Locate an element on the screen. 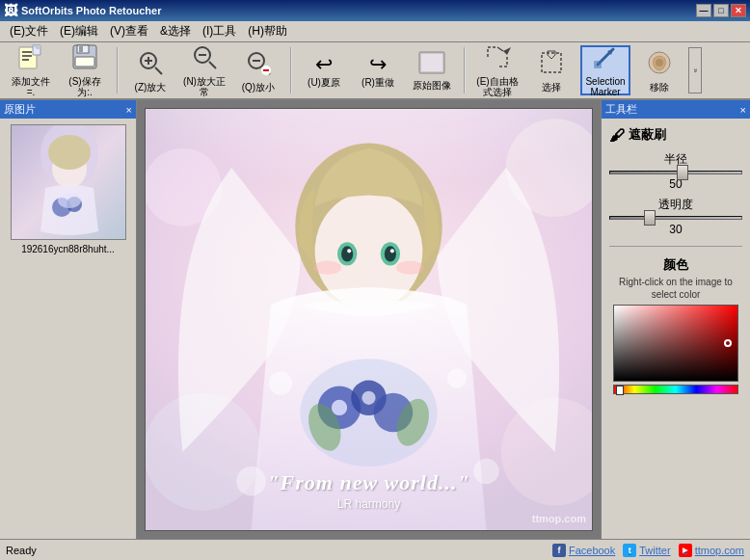  twitter-link: t Twitter is located at coordinates (646, 550).